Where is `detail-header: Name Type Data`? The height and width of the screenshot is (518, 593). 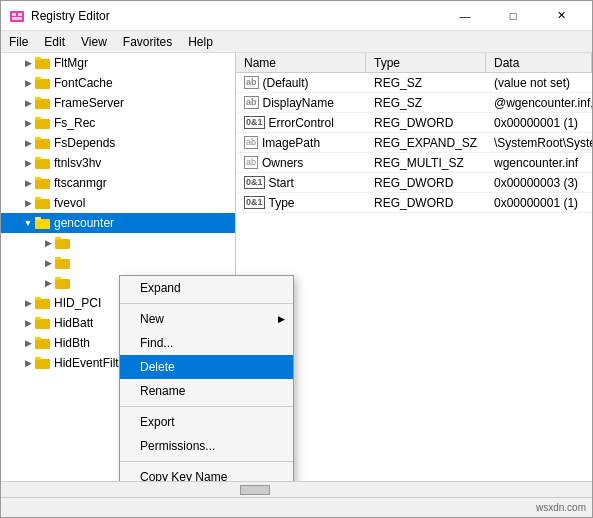 detail-header: Name Type Data is located at coordinates (414, 63).